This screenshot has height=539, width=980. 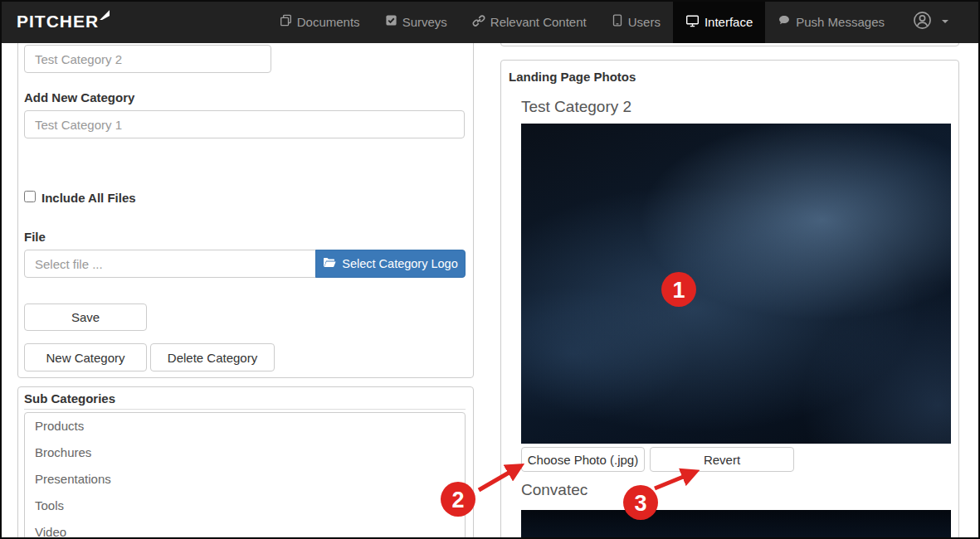 I want to click on landing-page-photo-convatec, so click(x=736, y=524).